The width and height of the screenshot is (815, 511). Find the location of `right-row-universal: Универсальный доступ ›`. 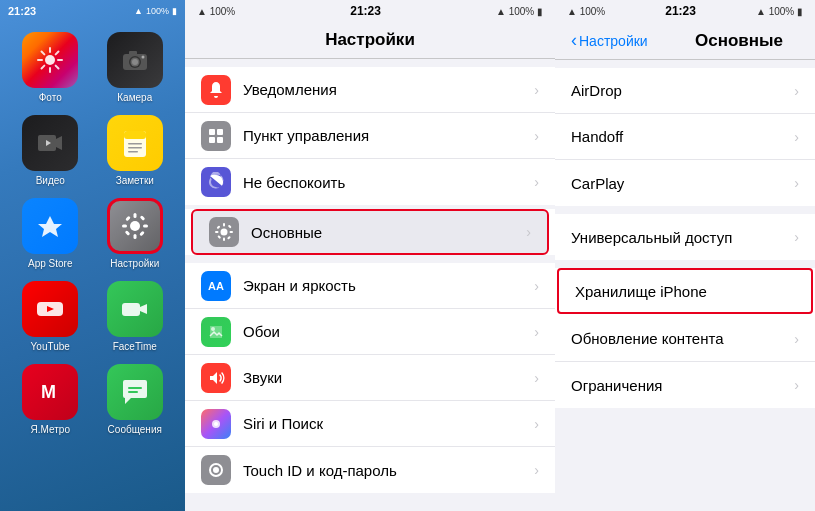

right-row-universal: Универсальный доступ › is located at coordinates (685, 237).